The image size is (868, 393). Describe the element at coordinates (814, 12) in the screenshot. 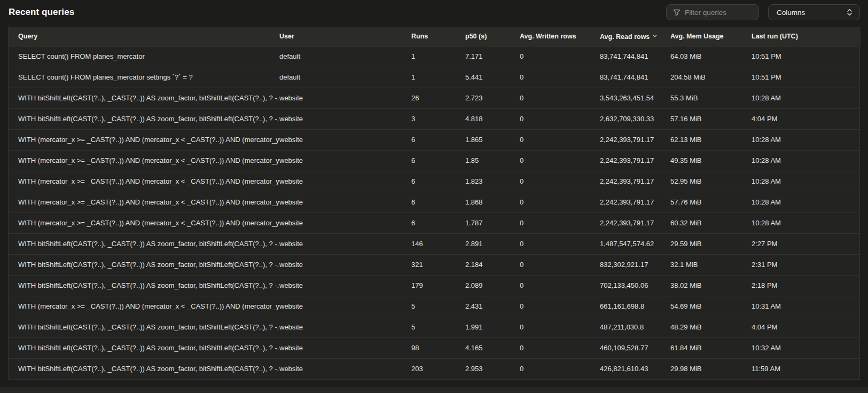

I see `columns-dropdown: Columns` at that location.